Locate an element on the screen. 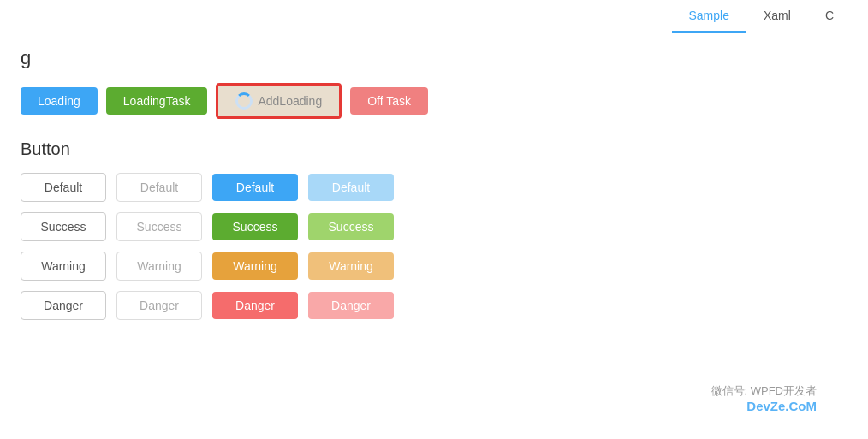  danger-solid-button: Danger is located at coordinates (255, 306).